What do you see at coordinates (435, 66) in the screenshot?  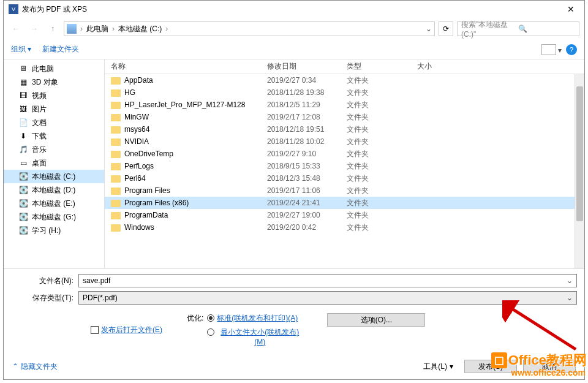 I see `col-size: 大小` at bounding box center [435, 66].